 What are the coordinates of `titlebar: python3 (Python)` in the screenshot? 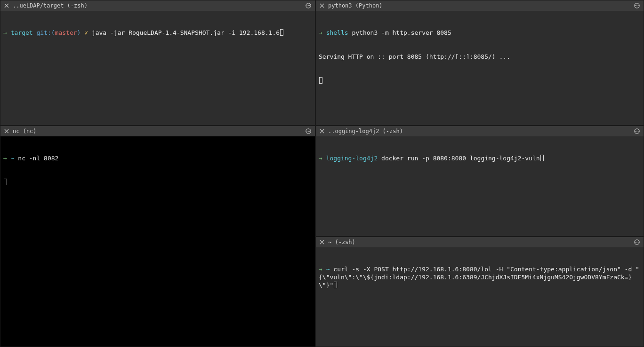 It's located at (480, 6).